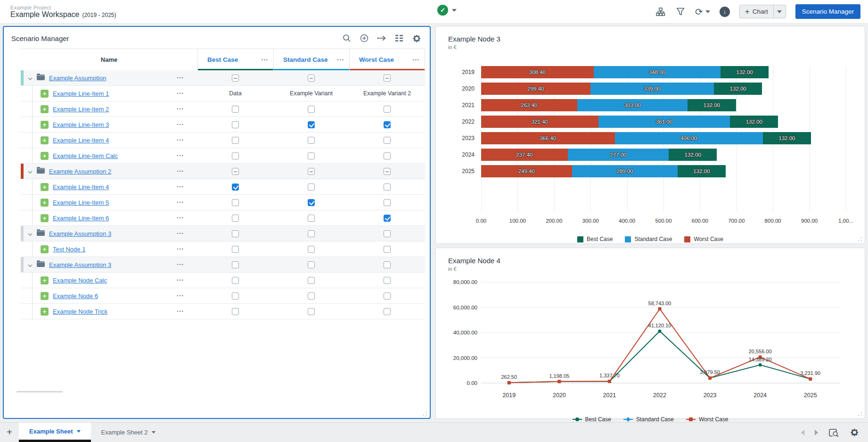 This screenshot has height=442, width=868. What do you see at coordinates (80, 172) in the screenshot?
I see `node-link: Example Assumption 2` at bounding box center [80, 172].